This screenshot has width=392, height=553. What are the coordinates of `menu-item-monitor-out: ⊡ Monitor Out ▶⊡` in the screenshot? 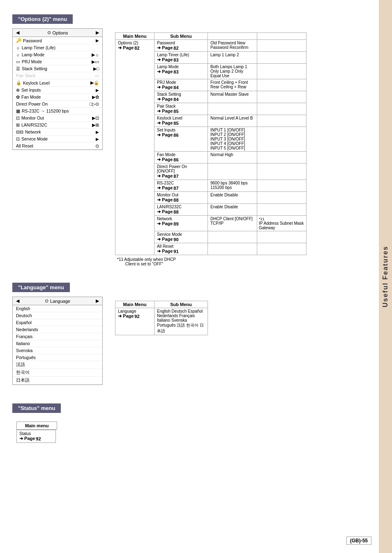 It's located at (58, 118).